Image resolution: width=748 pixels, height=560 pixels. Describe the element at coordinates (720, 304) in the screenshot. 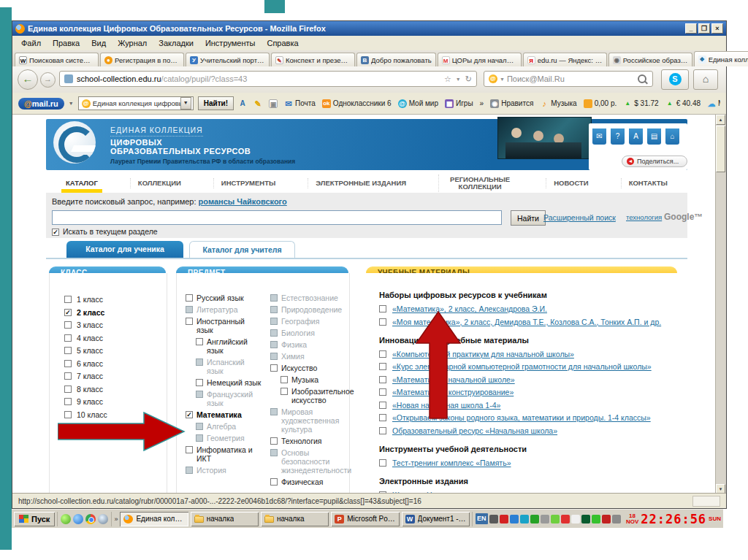

I see `page-scrollbar: ▲ ▼` at that location.